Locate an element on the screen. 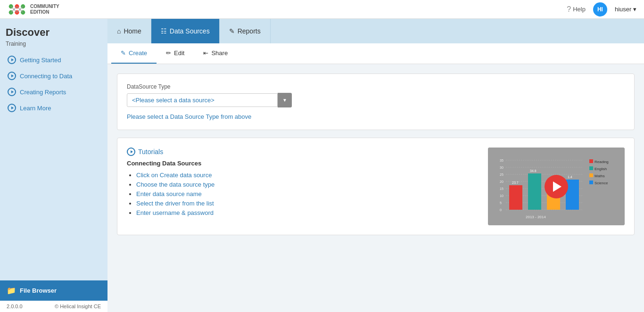  play-icon-creating is located at coordinates (12, 92).